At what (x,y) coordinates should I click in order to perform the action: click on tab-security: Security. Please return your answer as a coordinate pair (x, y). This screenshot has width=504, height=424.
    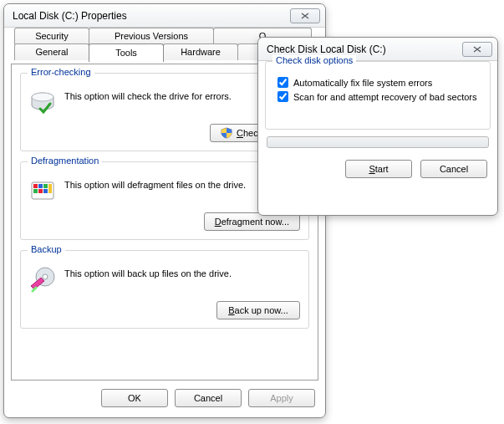
    Looking at the image, I should click on (52, 36).